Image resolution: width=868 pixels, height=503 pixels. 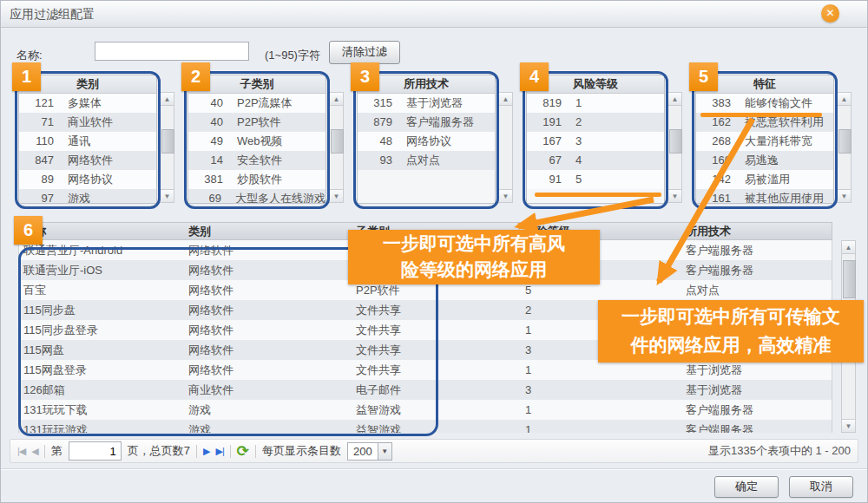 I want to click on option-label: 基于浏览器, so click(x=450, y=103).